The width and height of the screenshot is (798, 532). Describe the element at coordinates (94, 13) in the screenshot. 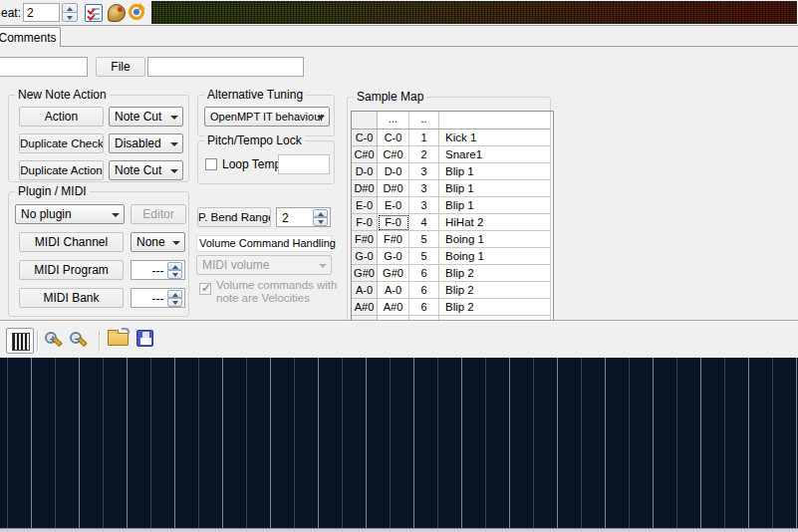

I see `checklist-icon` at that location.